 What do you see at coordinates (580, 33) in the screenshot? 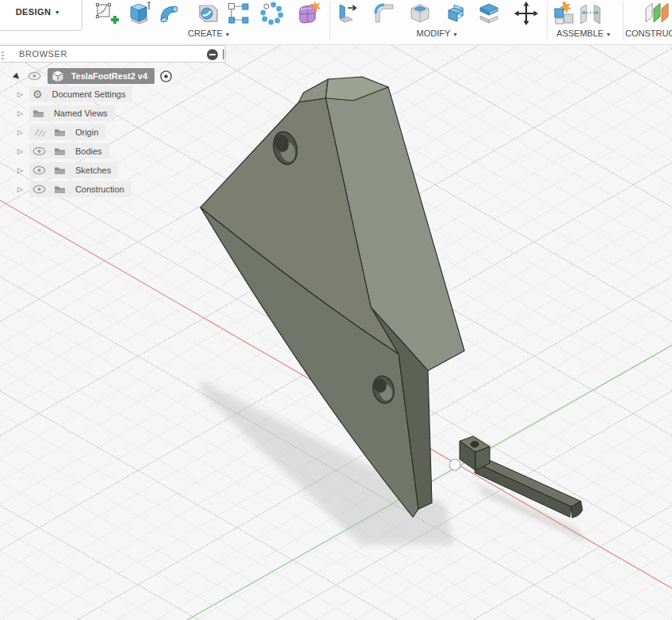
I see `assemble-group-label: ASSEMBLE` at bounding box center [580, 33].